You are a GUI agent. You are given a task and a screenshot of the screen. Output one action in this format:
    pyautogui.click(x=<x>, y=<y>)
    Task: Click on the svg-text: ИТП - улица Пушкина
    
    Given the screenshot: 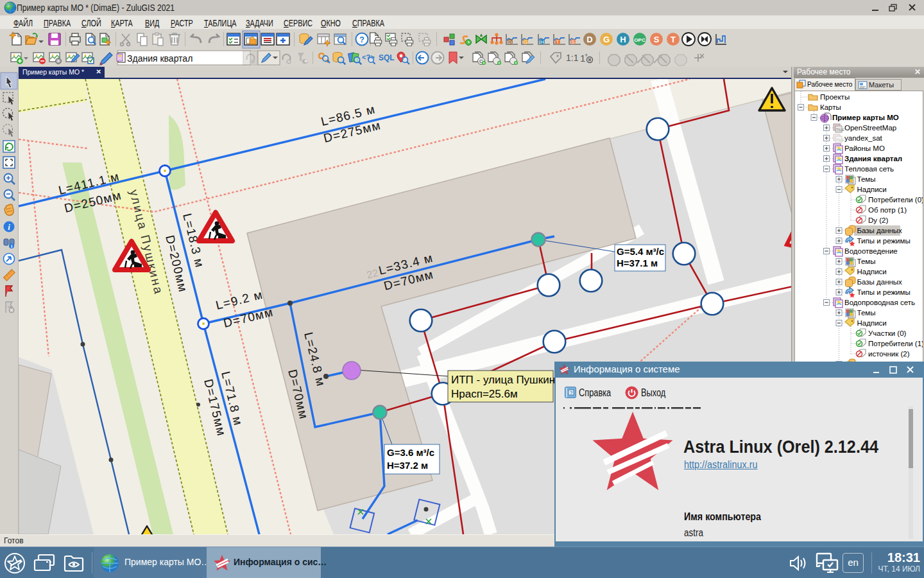 What is the action you would take?
    pyautogui.click(x=506, y=380)
    